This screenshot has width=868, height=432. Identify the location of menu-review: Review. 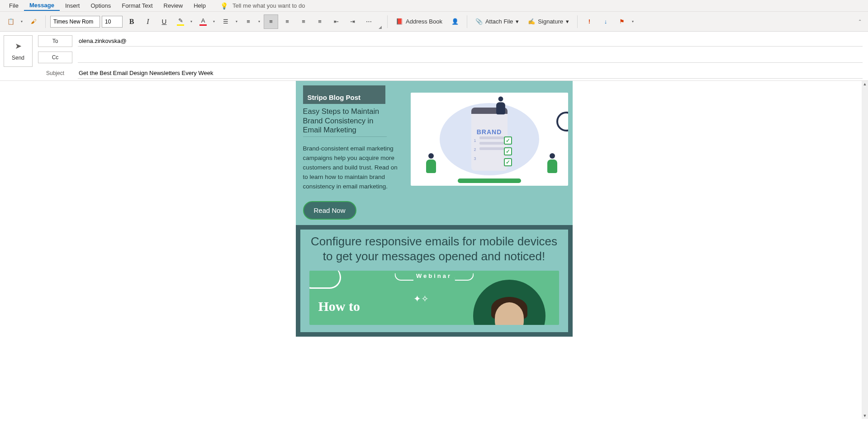
(174, 5).